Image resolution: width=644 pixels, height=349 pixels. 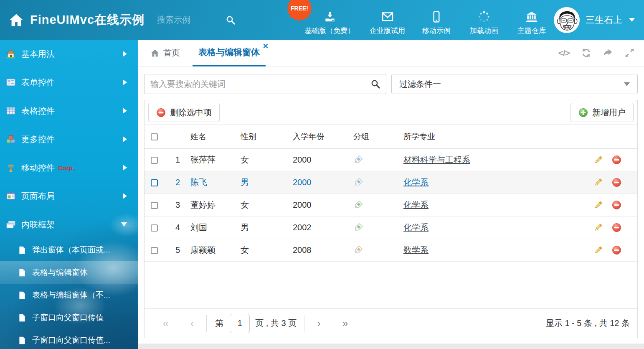 What do you see at coordinates (69, 339) in the screenshot?
I see `sidebar-subitem-child-to-parent-2: 子窗口向父窗口传值...` at bounding box center [69, 339].